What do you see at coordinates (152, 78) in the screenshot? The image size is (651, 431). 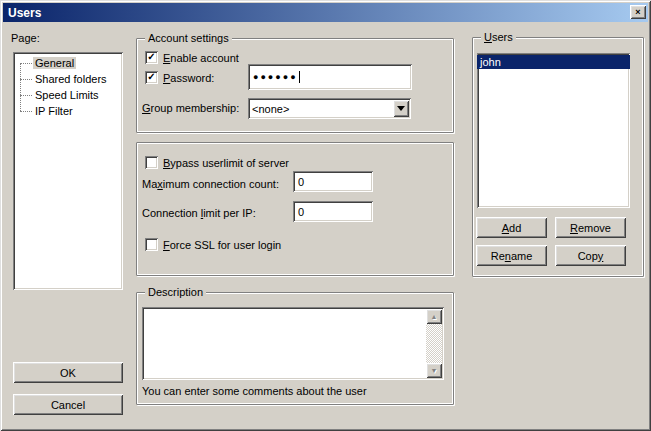 I see `password-checkbox: ✓` at bounding box center [152, 78].